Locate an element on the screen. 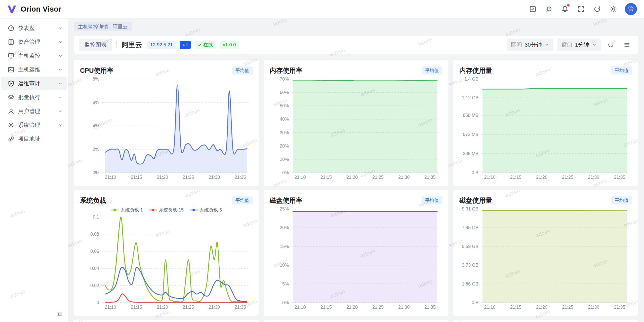 The width and height of the screenshot is (644, 322). gear-icon is located at coordinates (11, 125).